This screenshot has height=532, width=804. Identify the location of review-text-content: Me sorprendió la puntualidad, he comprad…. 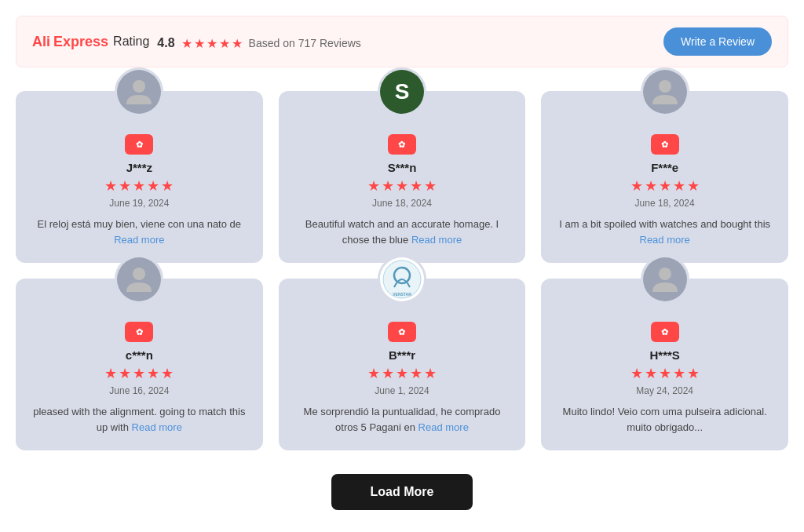
(402, 419).